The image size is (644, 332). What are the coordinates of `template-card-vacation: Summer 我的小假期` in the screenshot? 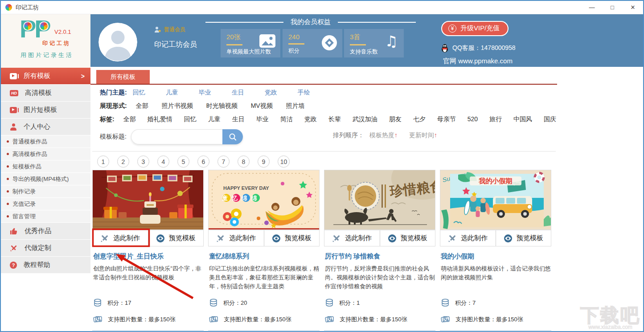 It's located at (496, 250).